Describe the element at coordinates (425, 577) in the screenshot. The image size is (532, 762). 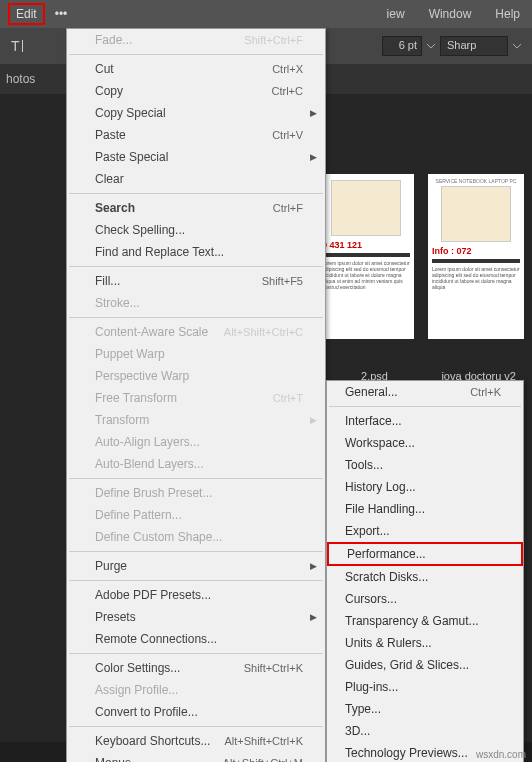
I see `prefs-scratch-disks: Scratch Disks...` at that location.